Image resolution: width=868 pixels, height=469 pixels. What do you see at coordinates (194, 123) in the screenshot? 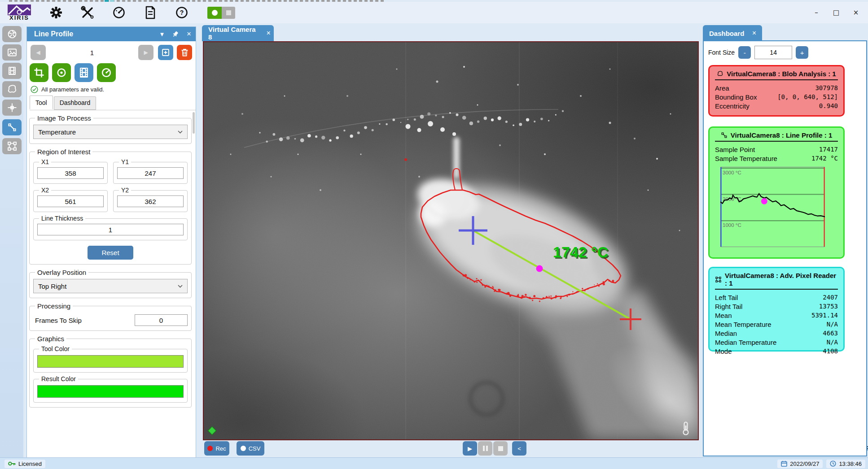
I see `panel-scrollbar-thumb` at bounding box center [194, 123].